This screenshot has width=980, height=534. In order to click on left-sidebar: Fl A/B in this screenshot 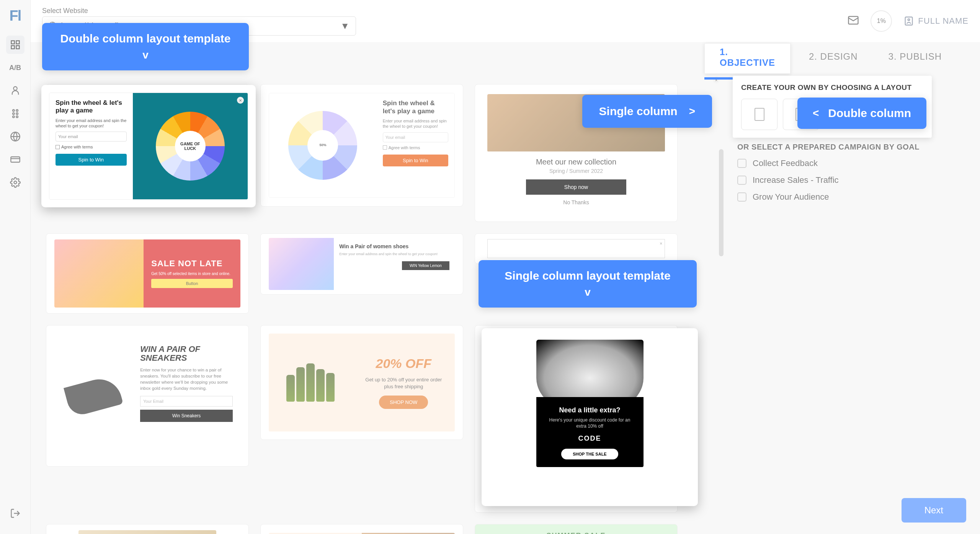, I will do `click(15, 267)`.